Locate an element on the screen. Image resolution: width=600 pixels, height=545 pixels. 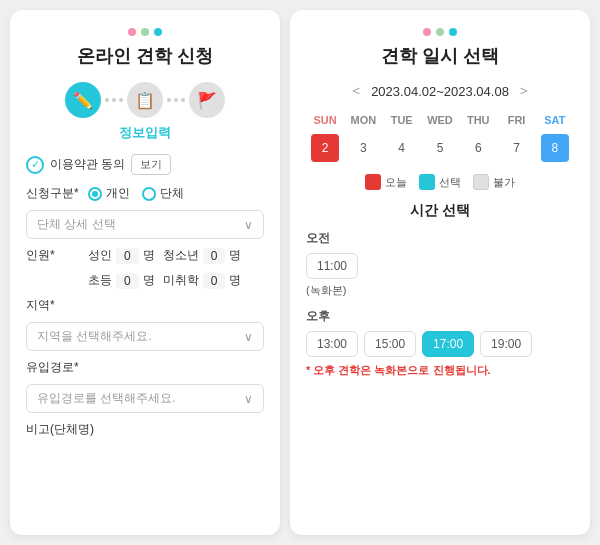
radio-group-label: 단체 is located at coordinates (172, 194).